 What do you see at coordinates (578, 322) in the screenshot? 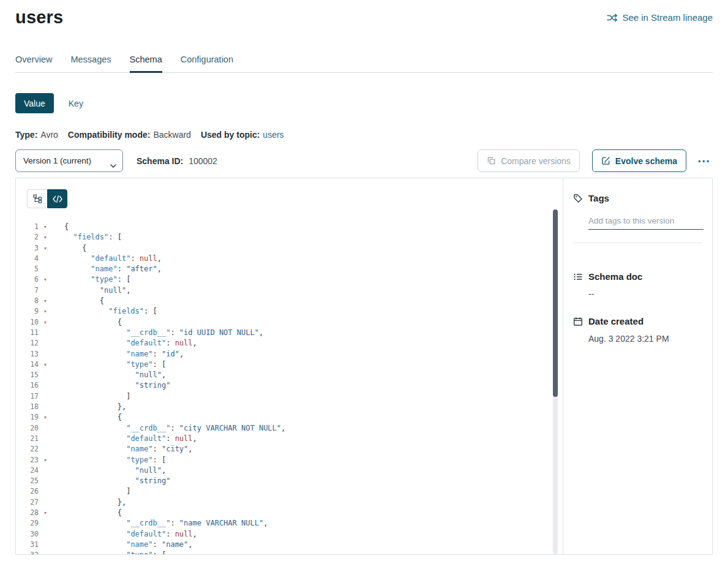
I see `calendar-icon` at bounding box center [578, 322].